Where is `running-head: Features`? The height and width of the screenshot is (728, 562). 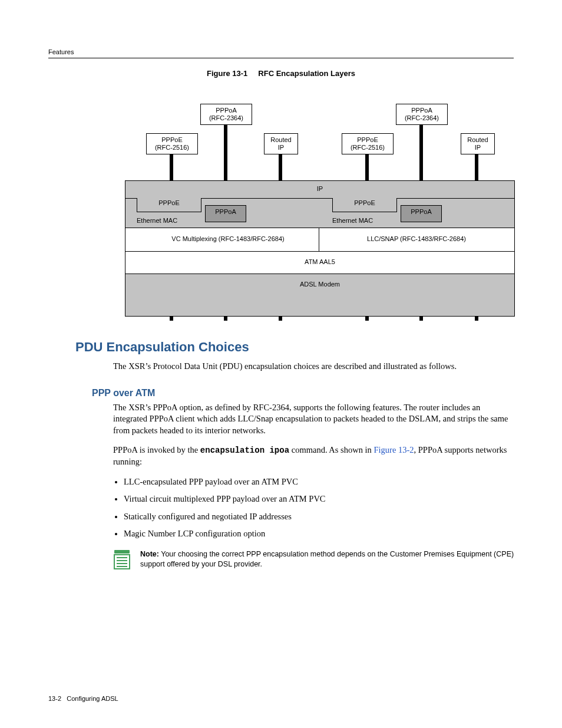
running-head: Features is located at coordinates (281, 53).